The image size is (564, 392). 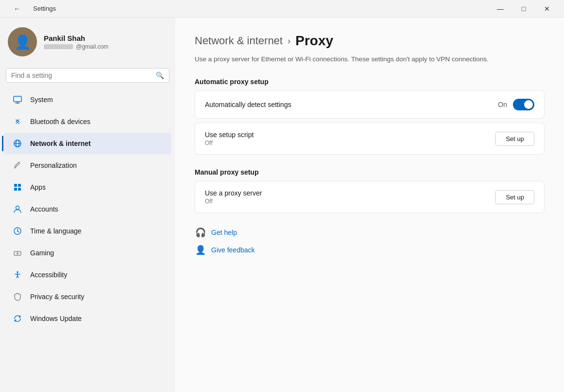 What do you see at coordinates (42, 100) in the screenshot?
I see `sidebar-item-label-system: System` at bounding box center [42, 100].